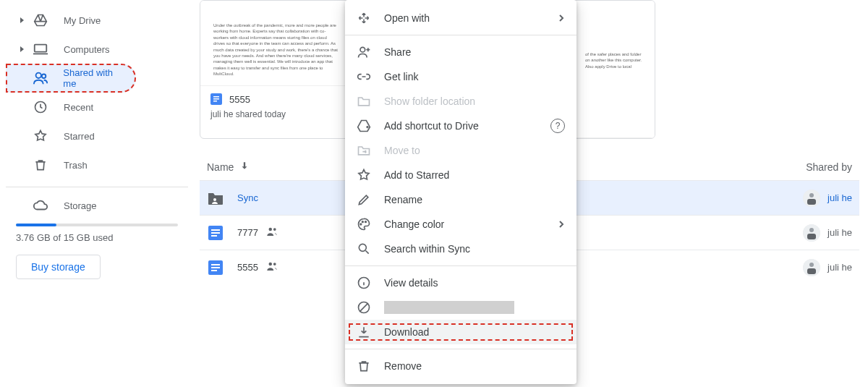  What do you see at coordinates (97, 165) in the screenshot?
I see `sidebar-item-trash: Trash` at bounding box center [97, 165].